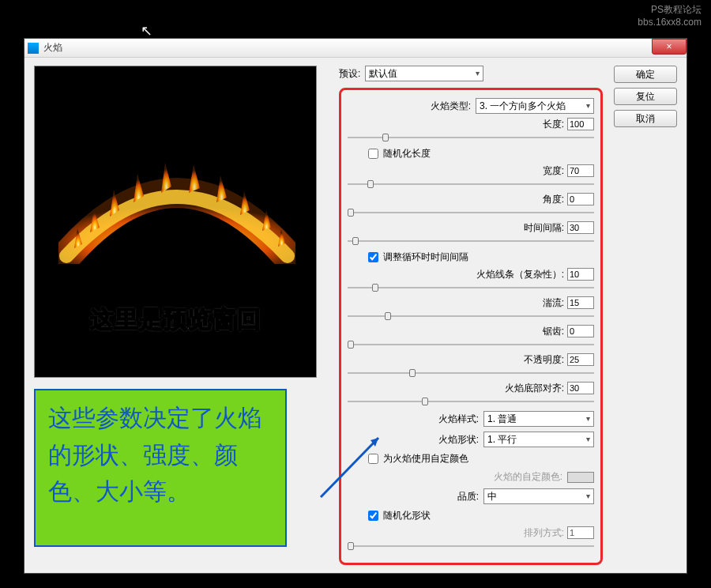 This screenshot has width=711, height=588. What do you see at coordinates (458, 439) in the screenshot?
I see `flame-shape-label: 火焰形状:` at bounding box center [458, 439].